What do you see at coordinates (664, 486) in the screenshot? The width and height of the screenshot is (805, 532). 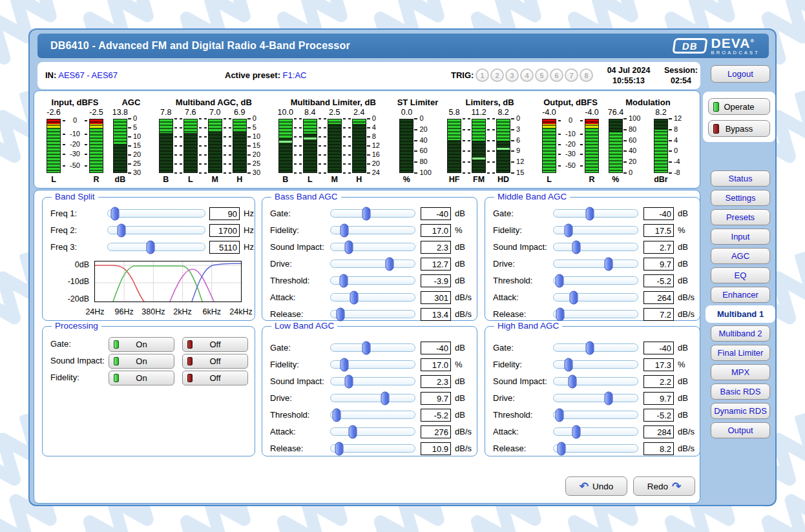 I see `redo-button: Redo ↷` at bounding box center [664, 486].